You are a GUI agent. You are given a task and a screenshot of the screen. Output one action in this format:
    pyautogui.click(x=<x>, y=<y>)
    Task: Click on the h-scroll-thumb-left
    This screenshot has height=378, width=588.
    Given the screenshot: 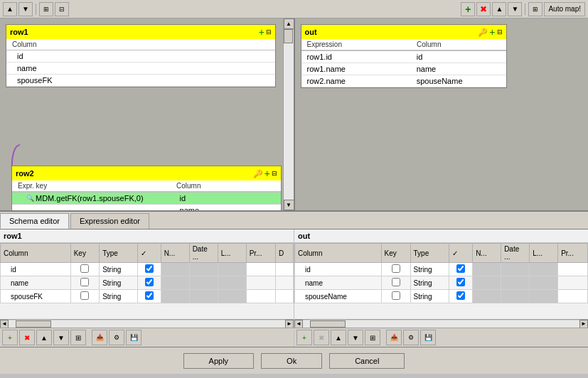 What is the action you would take?
    pyautogui.click(x=33, y=324)
    